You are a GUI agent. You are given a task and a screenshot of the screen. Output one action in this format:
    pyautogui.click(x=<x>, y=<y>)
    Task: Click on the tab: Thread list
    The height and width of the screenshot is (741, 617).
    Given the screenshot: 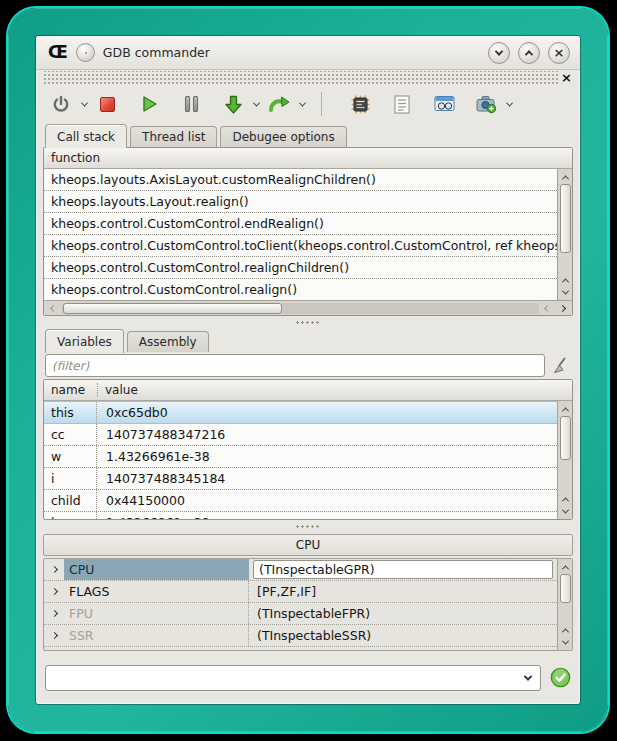 What is the action you would take?
    pyautogui.click(x=174, y=136)
    